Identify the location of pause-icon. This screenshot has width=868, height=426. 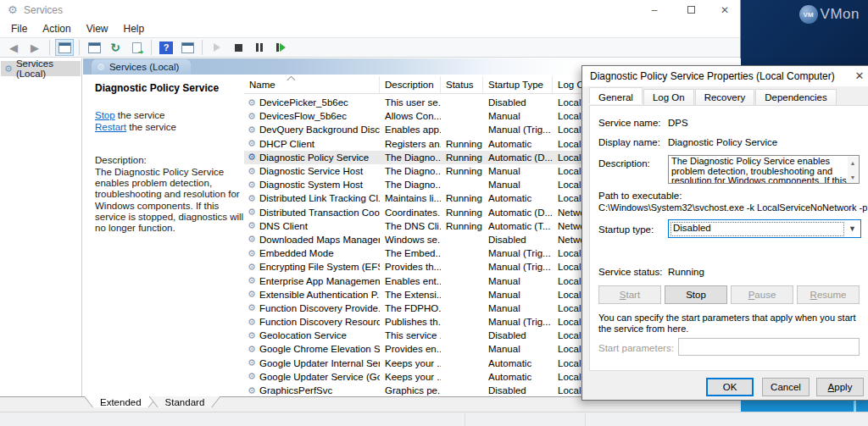
(259, 47).